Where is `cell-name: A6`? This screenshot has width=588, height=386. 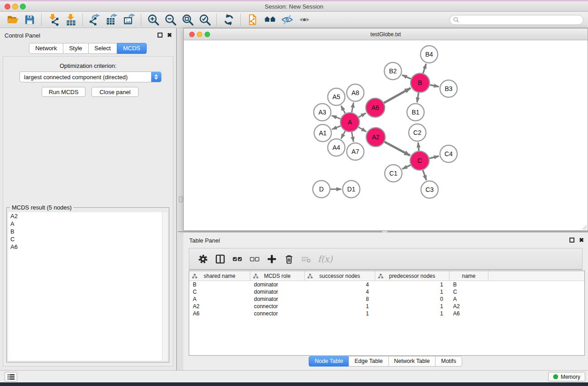
cell-name: A6 is located at coordinates (469, 314).